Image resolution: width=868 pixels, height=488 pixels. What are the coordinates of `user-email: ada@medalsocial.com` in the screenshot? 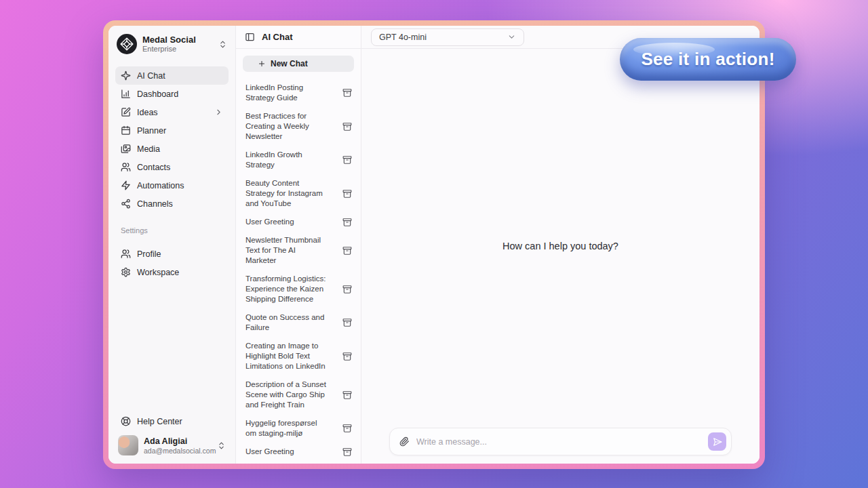 It's located at (178, 451).